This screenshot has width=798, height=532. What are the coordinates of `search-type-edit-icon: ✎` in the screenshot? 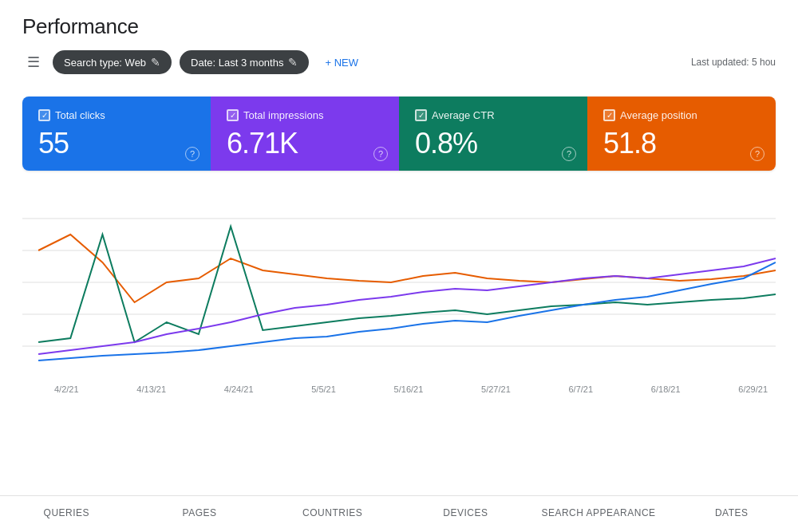 It's located at (156, 62).